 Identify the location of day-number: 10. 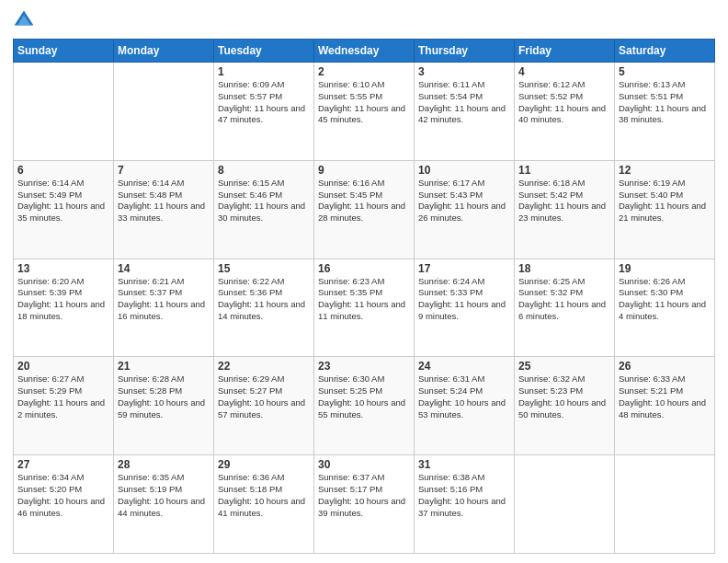
(464, 170).